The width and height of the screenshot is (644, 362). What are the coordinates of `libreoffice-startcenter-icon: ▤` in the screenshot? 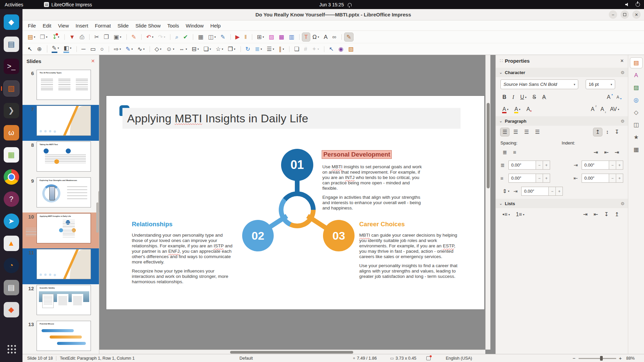 It's located at (11, 44).